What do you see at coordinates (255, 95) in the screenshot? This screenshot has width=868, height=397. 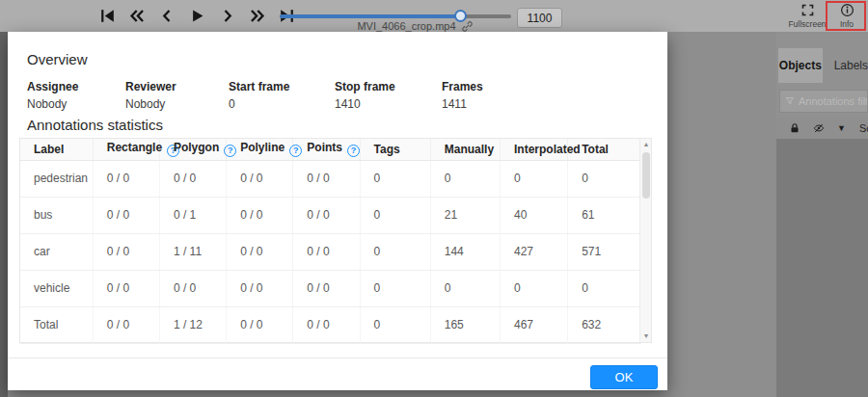 I see `job-meta-row: Assignee Nobody Reviewer Nobody Start fr…` at bounding box center [255, 95].